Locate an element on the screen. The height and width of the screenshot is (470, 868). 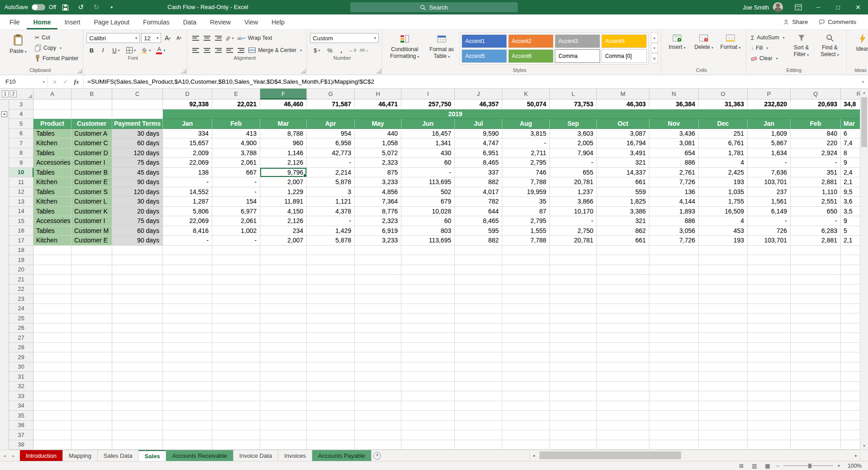
outline-level-2-button: 2 is located at coordinates (14, 94).